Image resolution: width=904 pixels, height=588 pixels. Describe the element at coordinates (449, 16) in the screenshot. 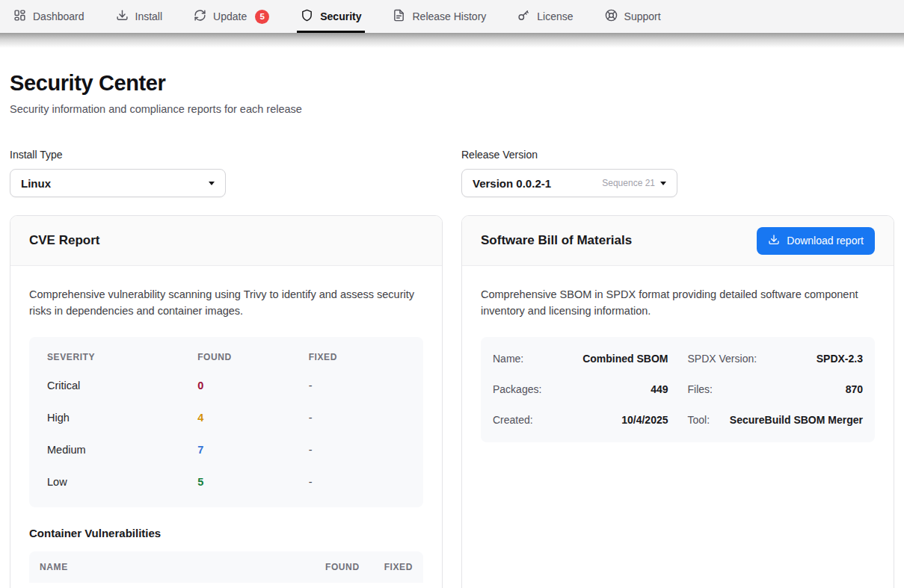

I see `nav-label: Release History` at that location.